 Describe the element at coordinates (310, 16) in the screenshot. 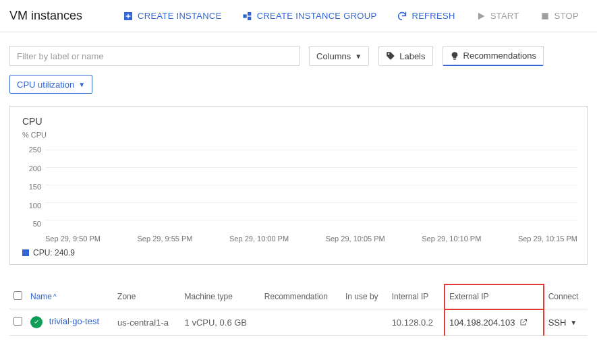

I see `create-instance-group-button: CREATE INSTANCE GROUP` at that location.